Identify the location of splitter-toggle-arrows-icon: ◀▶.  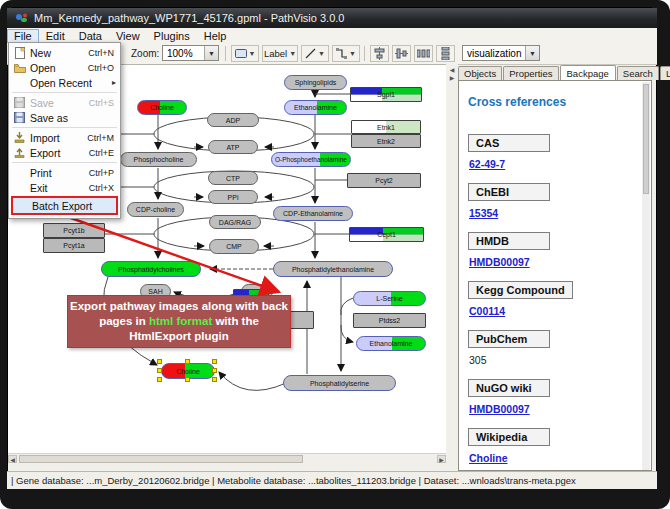
(452, 74).